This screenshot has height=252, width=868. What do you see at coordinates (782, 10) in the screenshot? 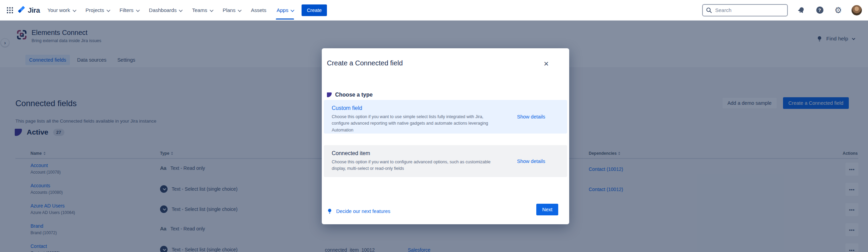
I see `nav-right-group: ? ⚙` at bounding box center [782, 10].